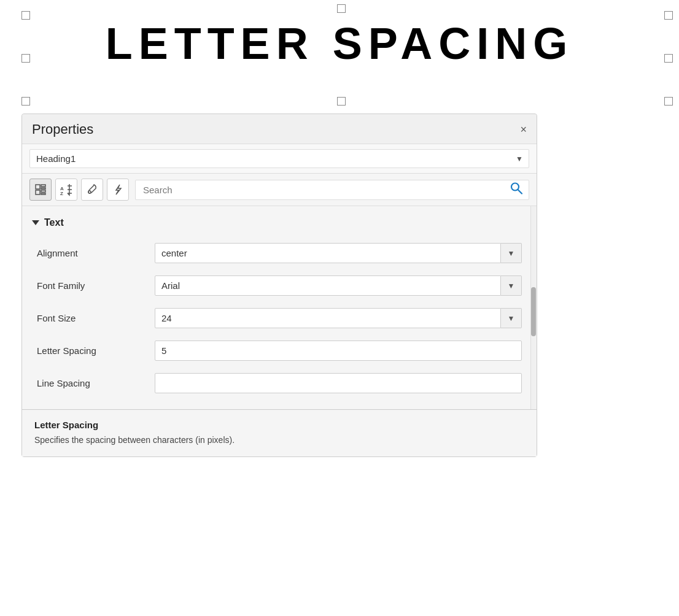 This screenshot has height=616, width=679. I want to click on toolbar-grid-button, so click(41, 190).